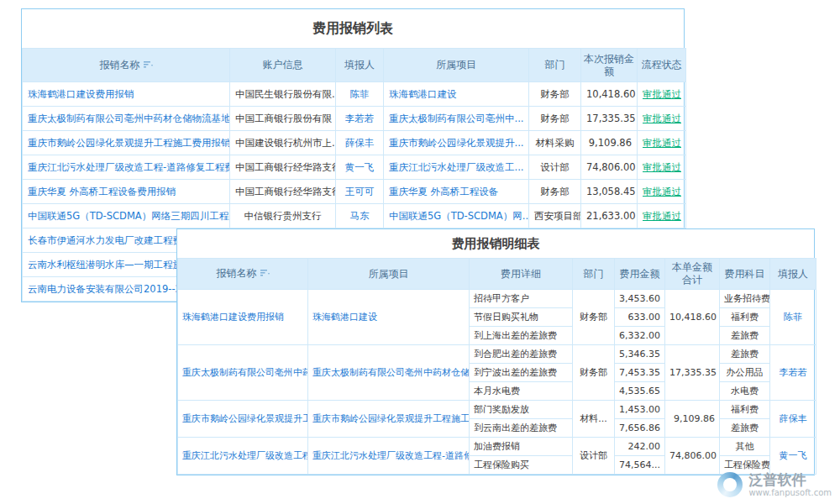 This screenshot has width=840, height=504. Describe the element at coordinates (457, 143) in the screenshot. I see `project-link: 重庆市鹅岭公园绿化景观提升...` at that location.